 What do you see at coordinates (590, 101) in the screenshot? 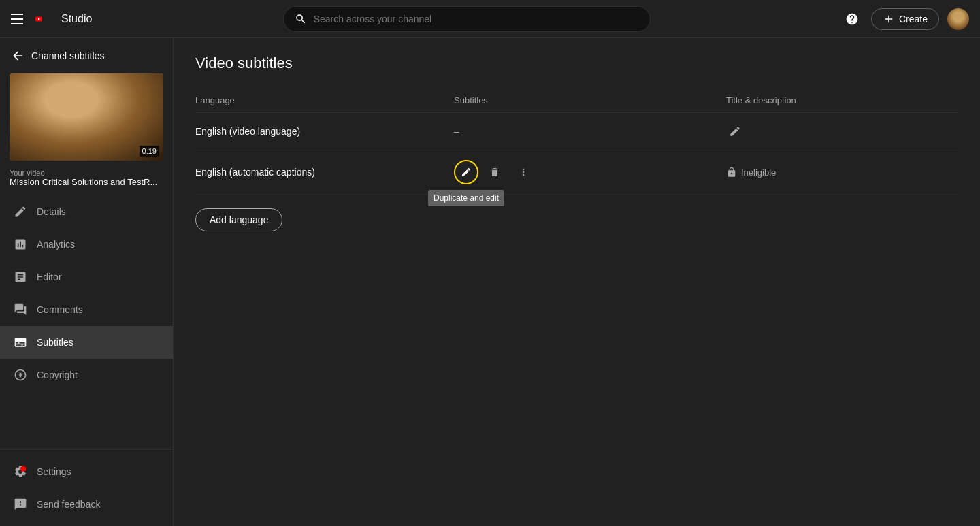
I see `col-header-subtitles: Subtitles` at bounding box center [590, 101].